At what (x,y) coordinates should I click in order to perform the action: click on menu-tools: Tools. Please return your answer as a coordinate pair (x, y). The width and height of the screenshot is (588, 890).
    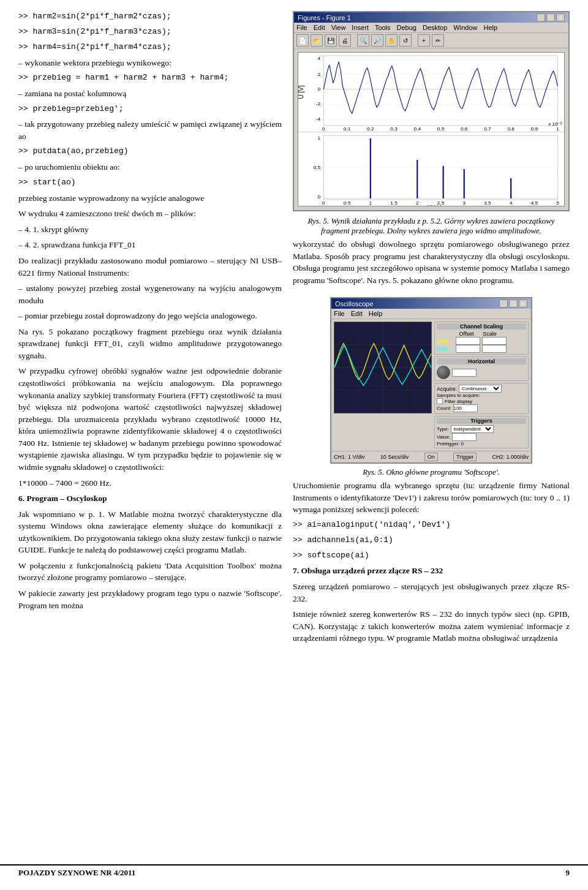
    Looking at the image, I should click on (383, 28).